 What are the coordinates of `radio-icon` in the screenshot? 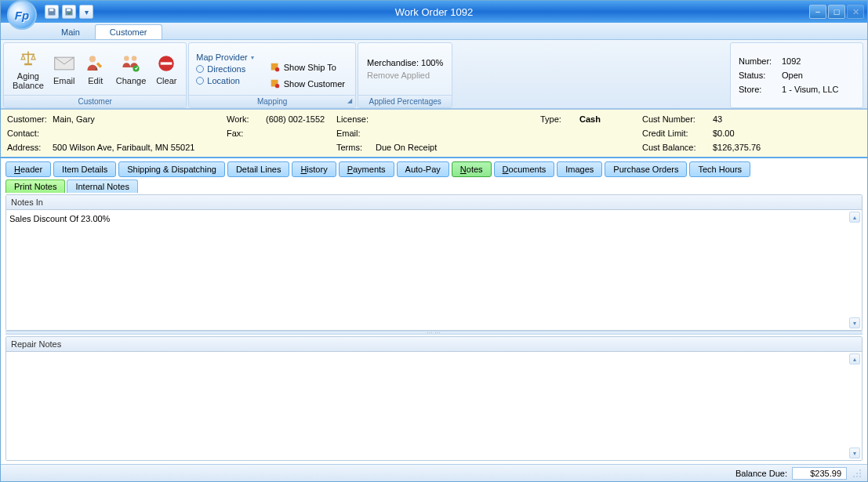 It's located at (200, 69).